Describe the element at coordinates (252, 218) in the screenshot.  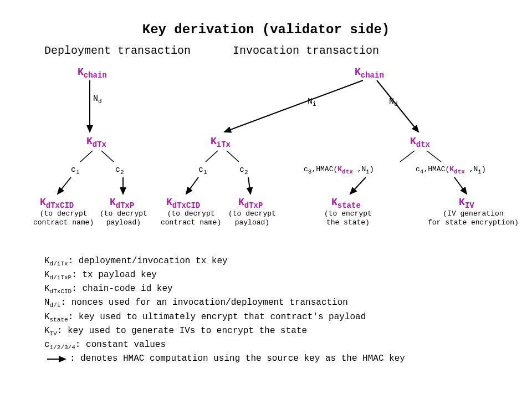
I see `desc-kdtxp-right: (to decryptpayload)` at that location.